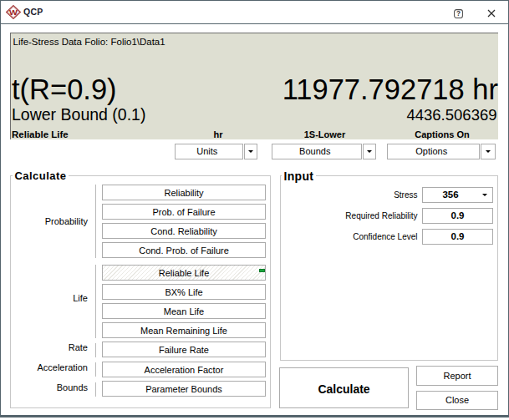 The width and height of the screenshot is (509, 420). Describe the element at coordinates (13, 12) in the screenshot. I see `svg-text: W` at that location.